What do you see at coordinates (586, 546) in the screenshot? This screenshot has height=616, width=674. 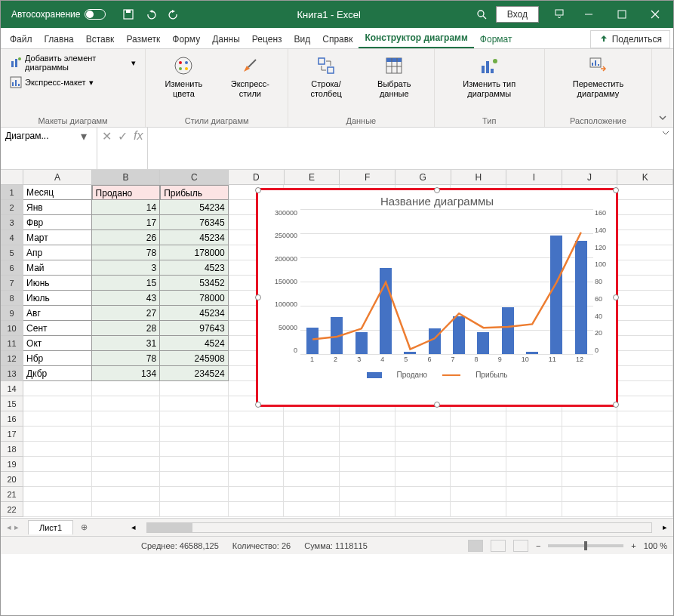 I see `zoom-slider` at bounding box center [586, 546].